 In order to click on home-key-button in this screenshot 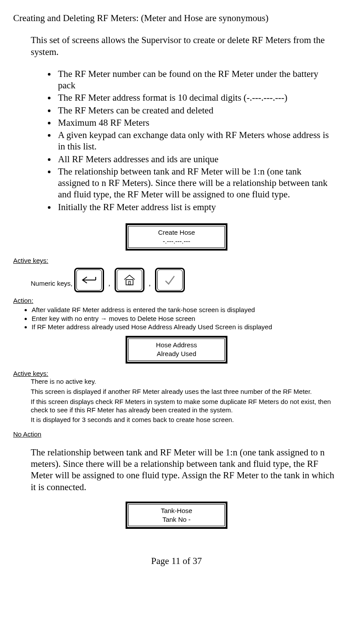, I will do `click(130, 280)`.